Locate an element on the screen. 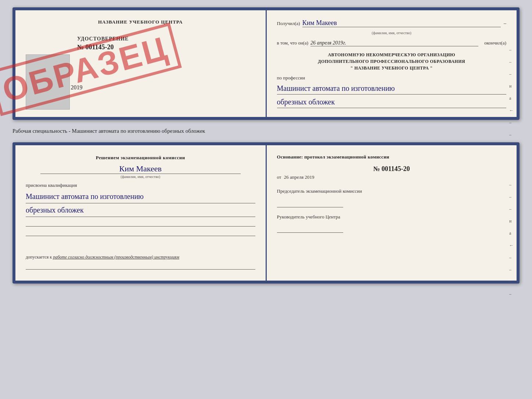 This screenshot has width=532, height=399. komissia-text: Решением экзаменационной комиссии is located at coordinates (140, 158).